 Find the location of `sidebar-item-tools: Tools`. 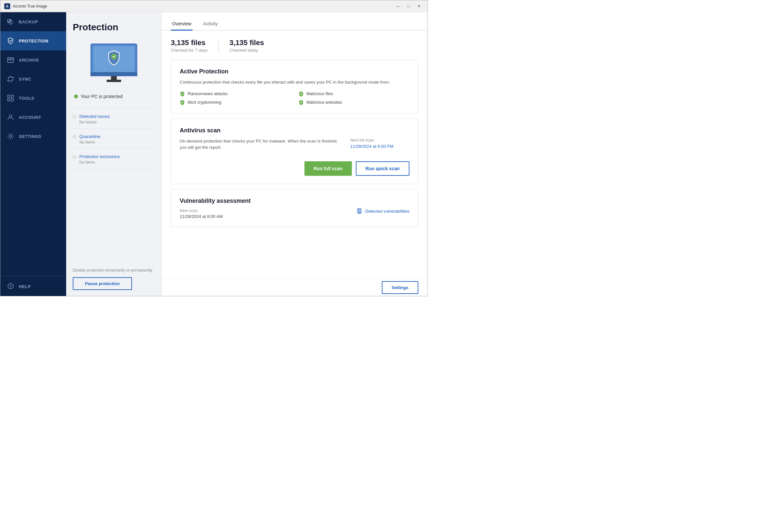

sidebar-item-tools: Tools is located at coordinates (33, 98).